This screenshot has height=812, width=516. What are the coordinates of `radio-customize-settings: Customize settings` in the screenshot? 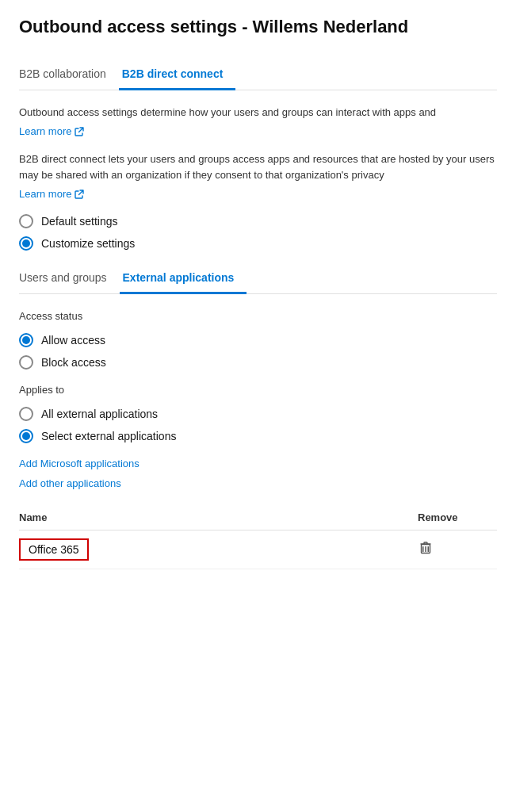 It's located at (258, 243).